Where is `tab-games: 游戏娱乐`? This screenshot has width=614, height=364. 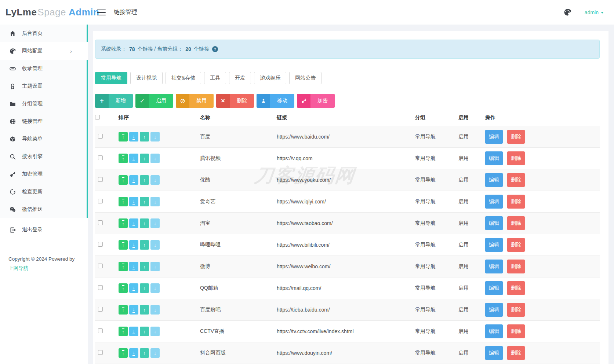
tab-games: 游戏娱乐 is located at coordinates (270, 78).